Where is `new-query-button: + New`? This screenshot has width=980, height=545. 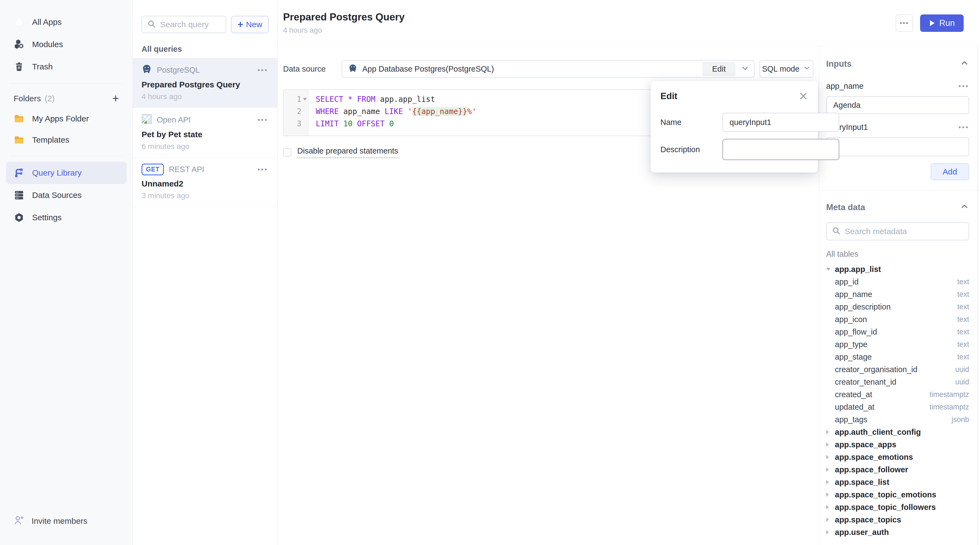
new-query-button: + New is located at coordinates (250, 24).